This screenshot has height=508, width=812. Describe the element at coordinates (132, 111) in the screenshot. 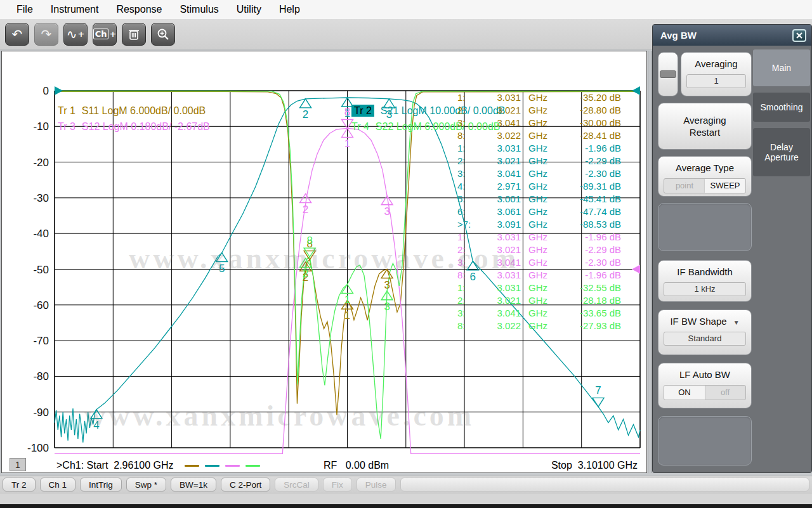

I see `trace-1-header: Tr 1S11 LogM 6.000dB/ 0.00dB` at that location.